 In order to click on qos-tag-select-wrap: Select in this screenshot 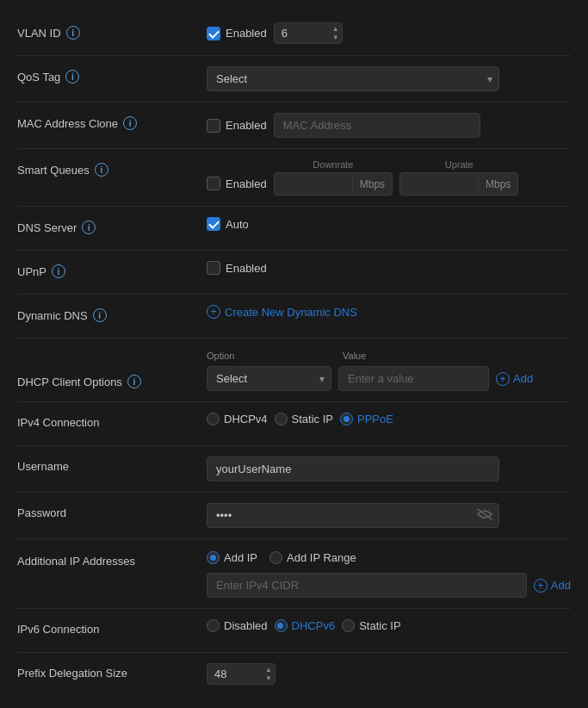, I will do `click(353, 79)`.